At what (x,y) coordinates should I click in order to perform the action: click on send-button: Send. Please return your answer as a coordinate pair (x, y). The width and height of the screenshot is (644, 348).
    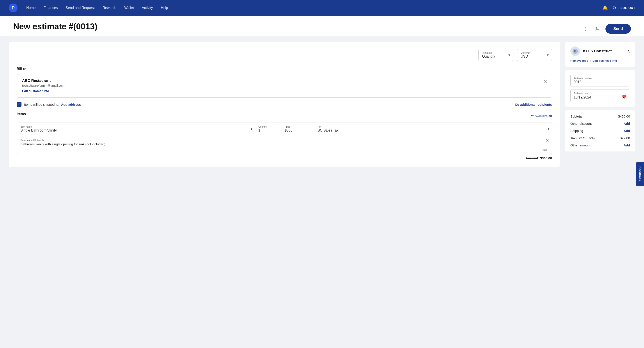
    Looking at the image, I should click on (618, 29).